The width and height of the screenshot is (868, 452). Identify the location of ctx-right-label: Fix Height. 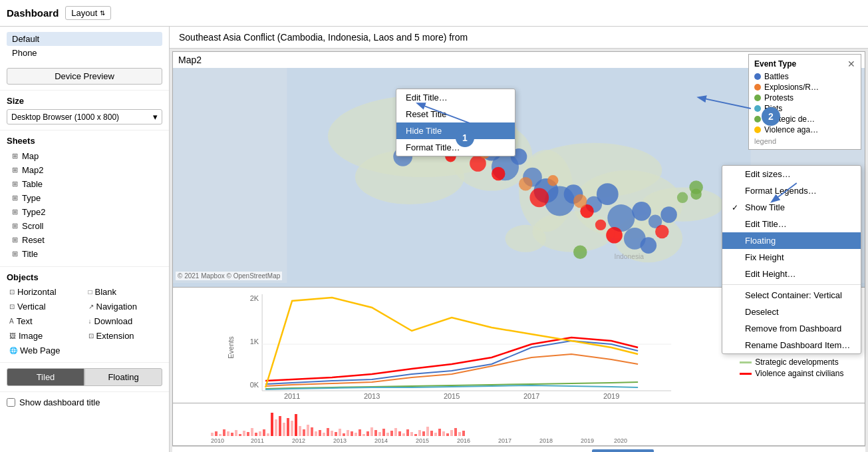
(765, 257).